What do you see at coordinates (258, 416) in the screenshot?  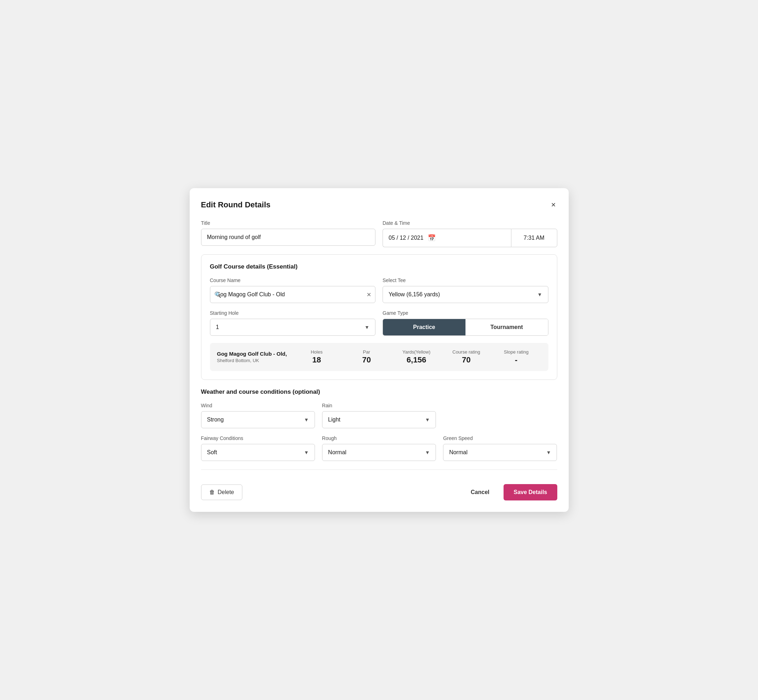 I see `wind-field: Wind Strong ▼` at bounding box center [258, 416].